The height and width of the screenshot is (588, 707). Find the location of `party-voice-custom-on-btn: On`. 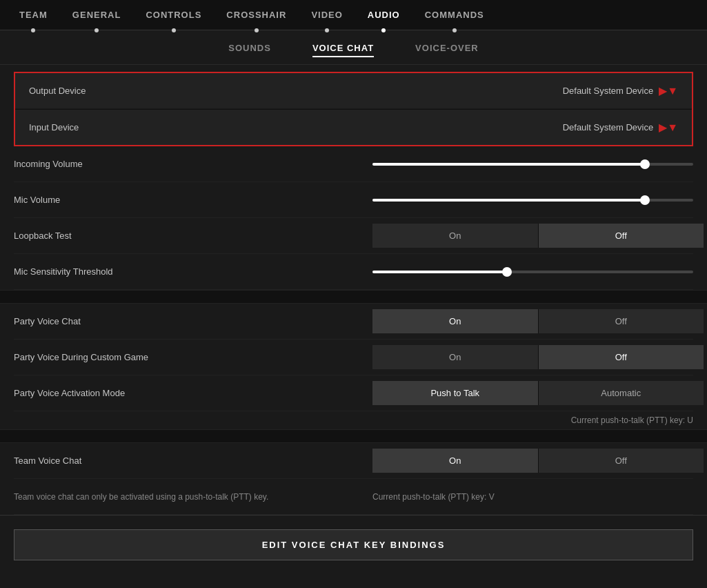

party-voice-custom-on-btn: On is located at coordinates (455, 357).